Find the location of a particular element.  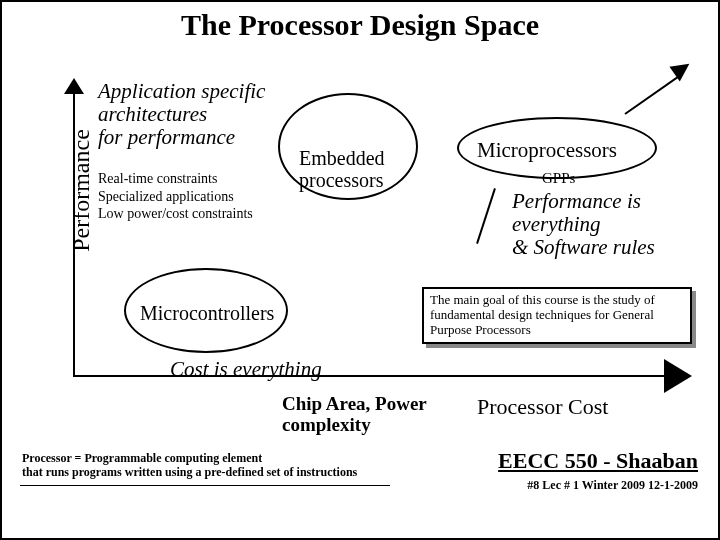

slash-icon is located at coordinates (486, 216).